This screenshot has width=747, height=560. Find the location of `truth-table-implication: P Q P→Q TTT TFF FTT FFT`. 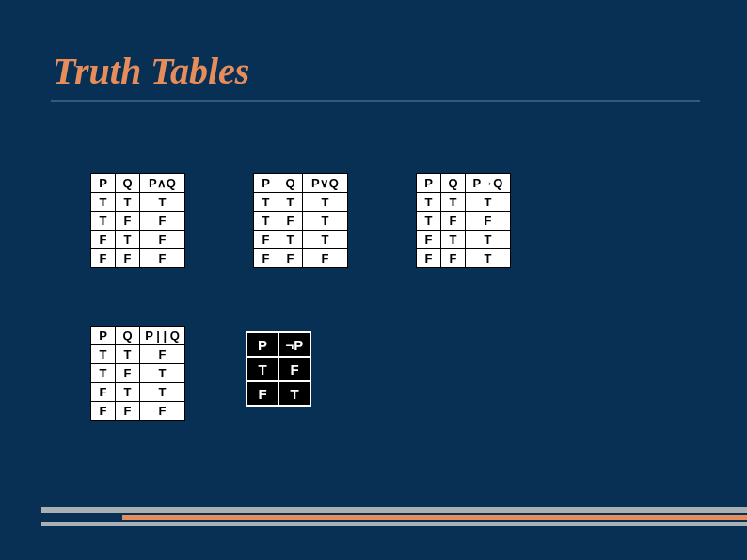

truth-table-implication: P Q P→Q TTT TFF FTT FFT is located at coordinates (463, 220).